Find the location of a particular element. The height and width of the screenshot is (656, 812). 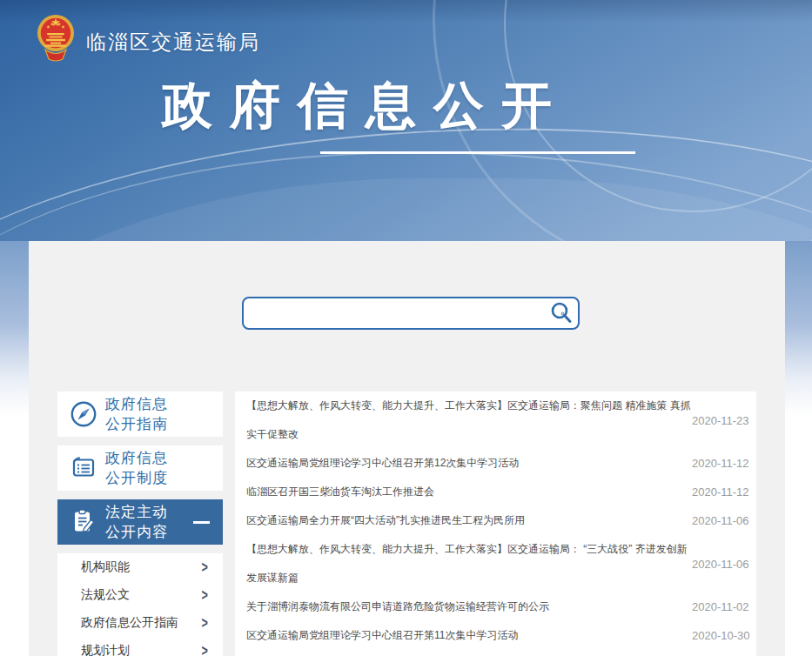

sidebar-item-gov-info-guide: 政府信息 公开指南 is located at coordinates (140, 414).